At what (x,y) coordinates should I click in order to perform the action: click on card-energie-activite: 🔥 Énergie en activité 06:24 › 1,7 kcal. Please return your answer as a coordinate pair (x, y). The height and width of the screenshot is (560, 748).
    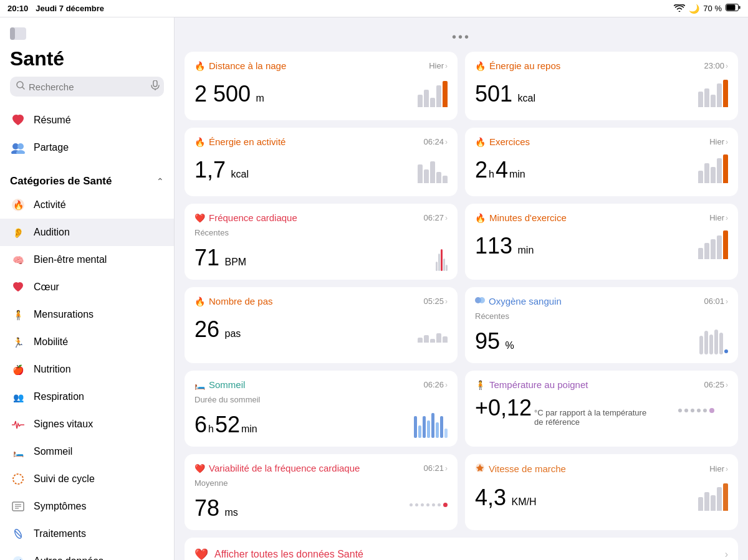
    Looking at the image, I should click on (321, 162).